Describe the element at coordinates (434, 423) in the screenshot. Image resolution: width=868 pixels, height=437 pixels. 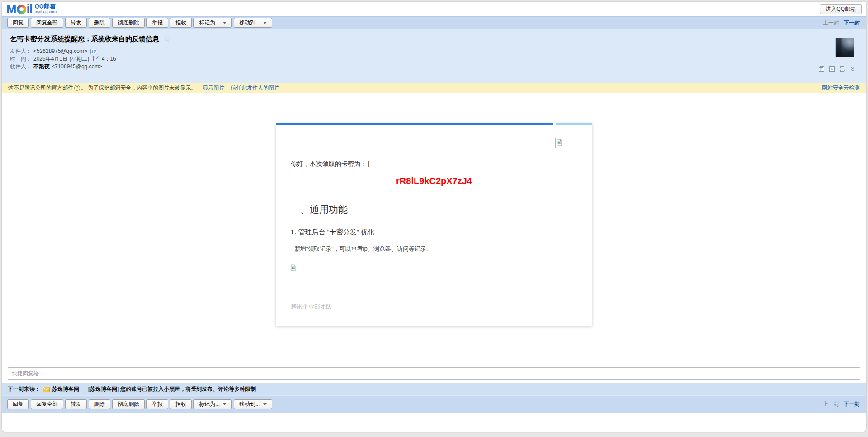
I see `bottom-whitespace` at that location.